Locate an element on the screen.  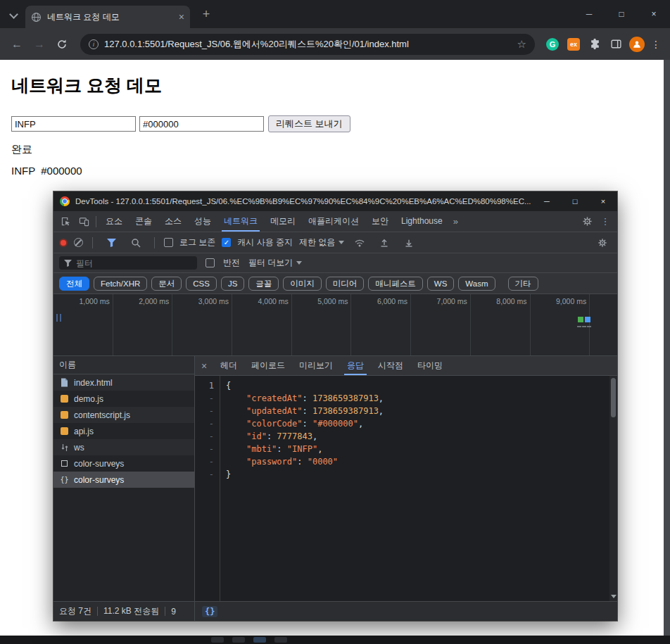
tab-close-icon: × is located at coordinates (182, 17).